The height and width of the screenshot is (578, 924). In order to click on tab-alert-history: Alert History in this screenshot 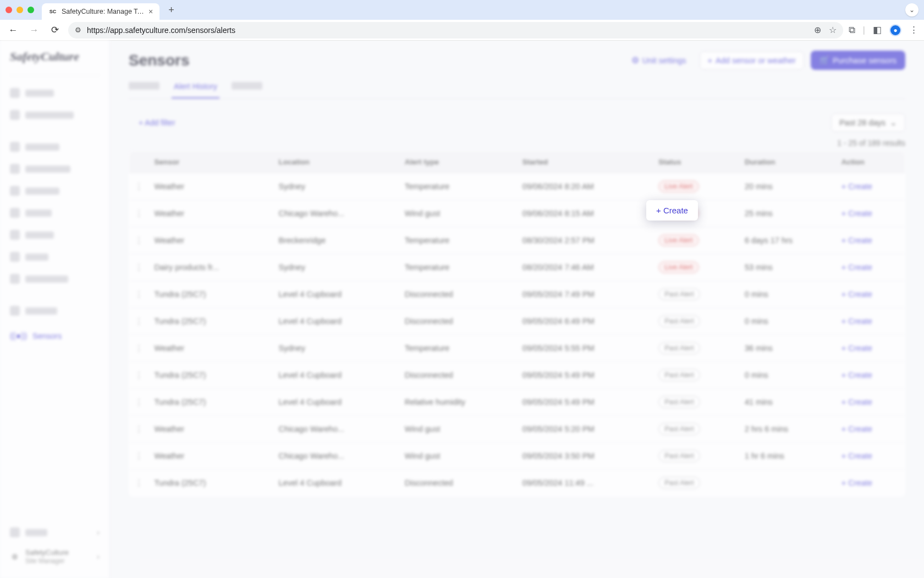, I will do `click(196, 87)`.